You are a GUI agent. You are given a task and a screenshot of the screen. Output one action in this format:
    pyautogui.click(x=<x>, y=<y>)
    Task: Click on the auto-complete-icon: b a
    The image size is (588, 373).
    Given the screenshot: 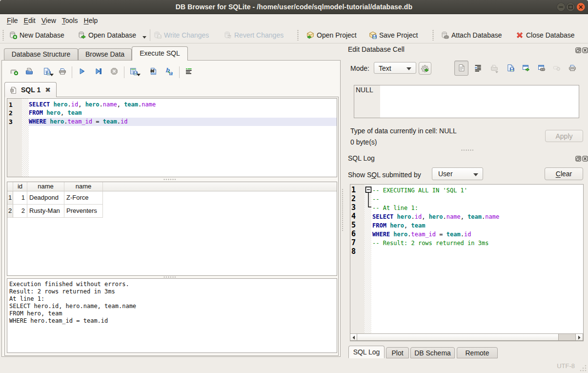 What is the action you would take?
    pyautogui.click(x=169, y=71)
    